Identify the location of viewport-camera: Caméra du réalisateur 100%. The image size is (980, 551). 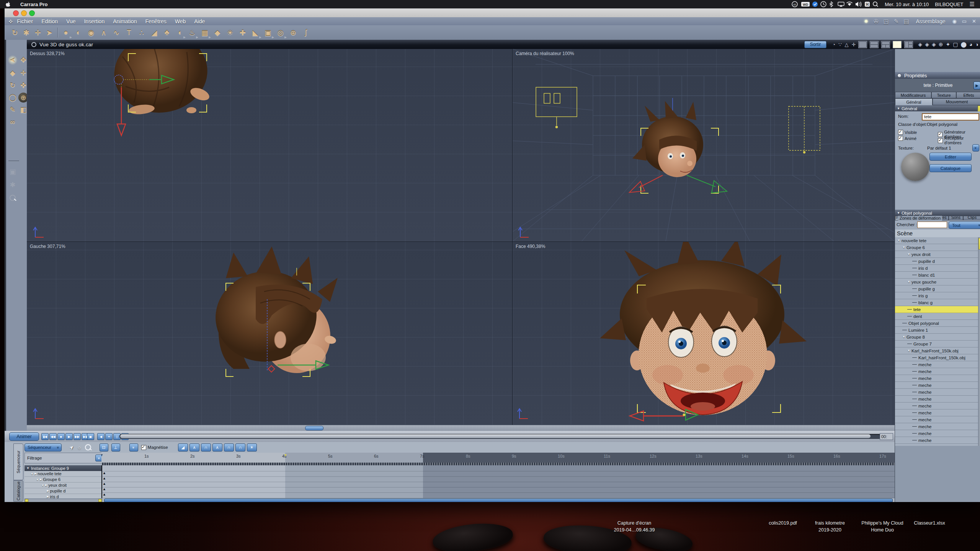
(704, 145).